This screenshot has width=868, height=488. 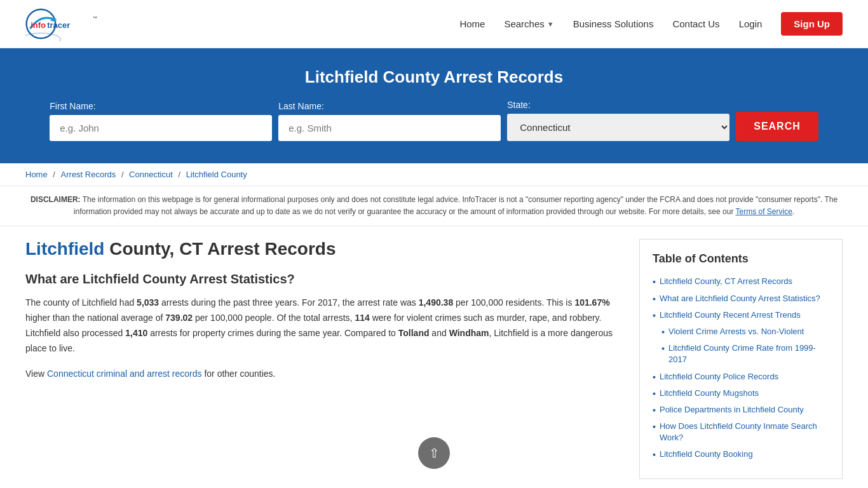 What do you see at coordinates (741, 393) in the screenshot?
I see `toc-item: Litchfield County Mugshots` at bounding box center [741, 393].